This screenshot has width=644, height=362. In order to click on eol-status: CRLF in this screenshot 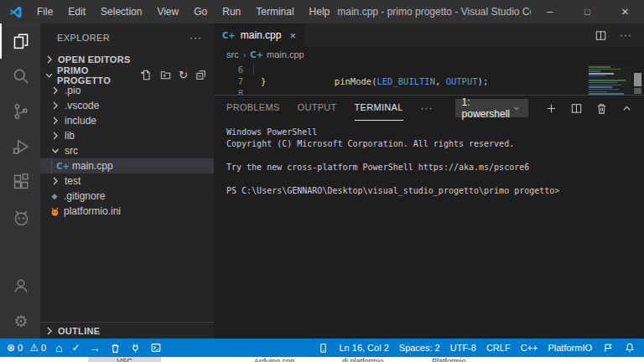, I will do `click(498, 348)`.